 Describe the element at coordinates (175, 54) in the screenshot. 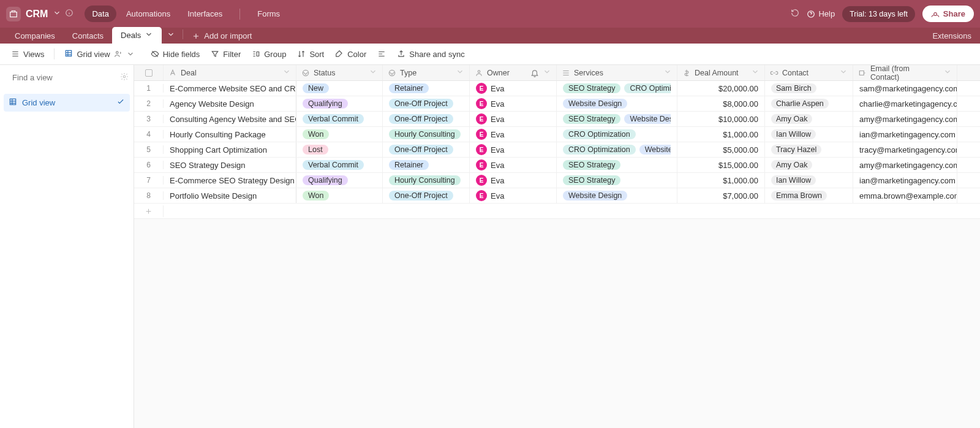

I see `hide-fields-button: Hide fields` at that location.